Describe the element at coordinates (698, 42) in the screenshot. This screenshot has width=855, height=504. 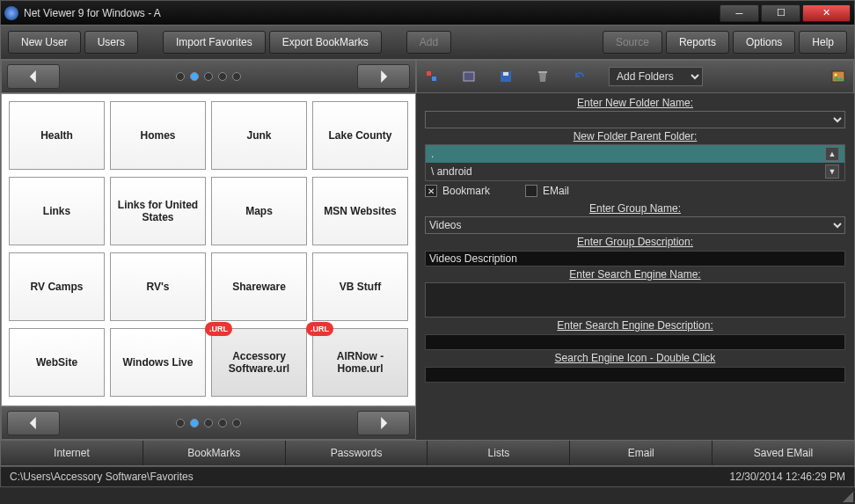
I see `reports-button: Reports` at that location.